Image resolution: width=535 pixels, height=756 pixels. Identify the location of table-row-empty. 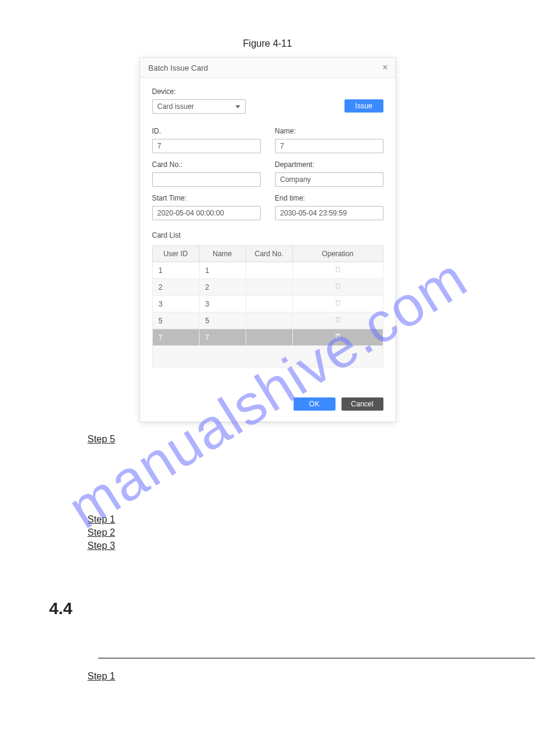
(267, 357).